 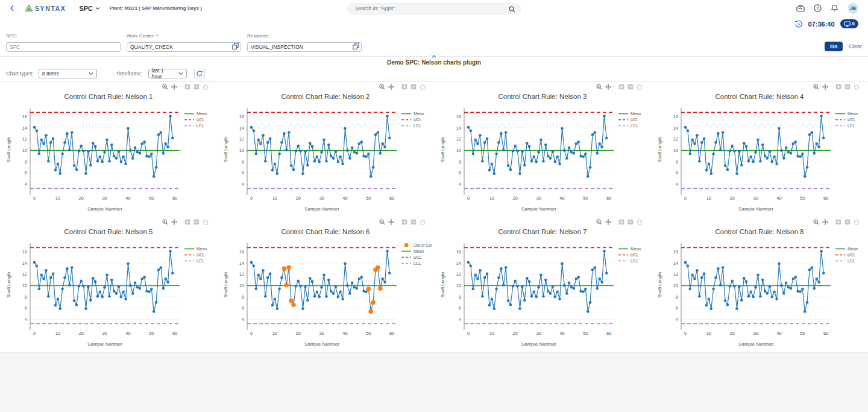 What do you see at coordinates (799, 24) in the screenshot?
I see `history-icon` at bounding box center [799, 24].